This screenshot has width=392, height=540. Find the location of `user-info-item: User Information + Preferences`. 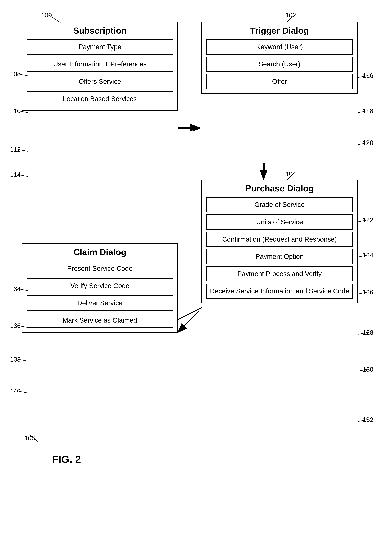

user-info-item: User Information + Preferences is located at coordinates (100, 64).